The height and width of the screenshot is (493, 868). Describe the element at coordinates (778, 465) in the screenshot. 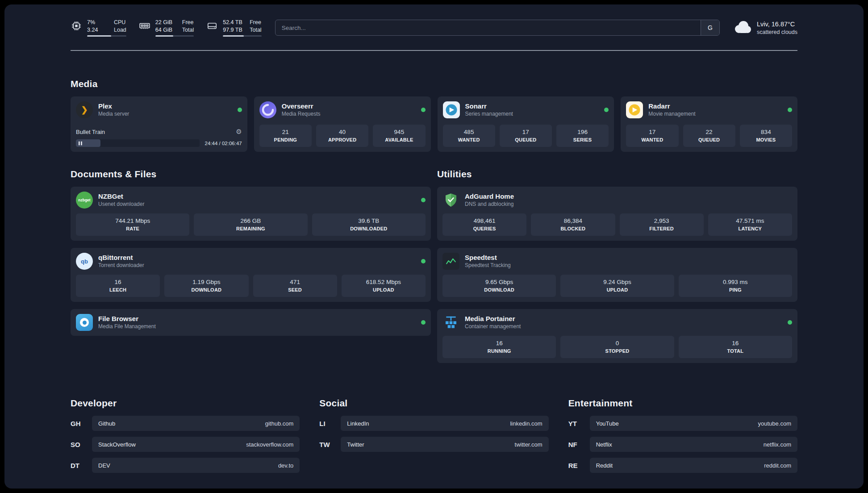

I see `bookmark-url: reddit.com` at that location.